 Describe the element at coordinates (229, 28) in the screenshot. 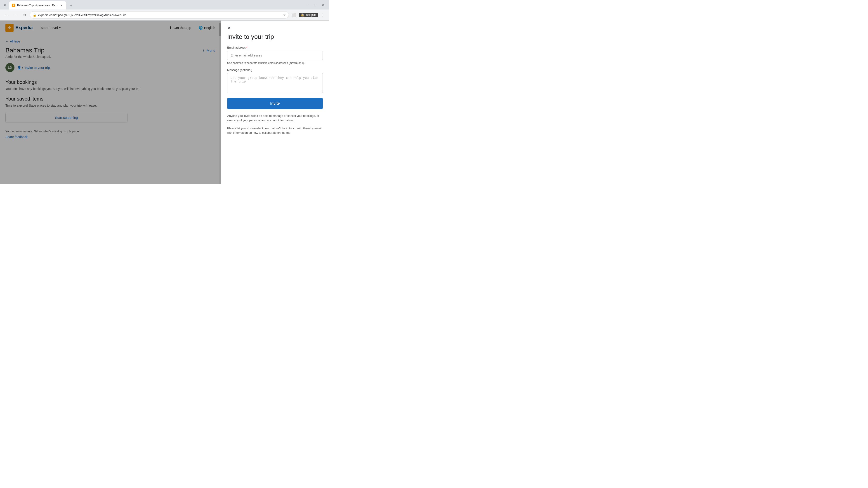

I see `drawer-close-button: ✕` at that location.